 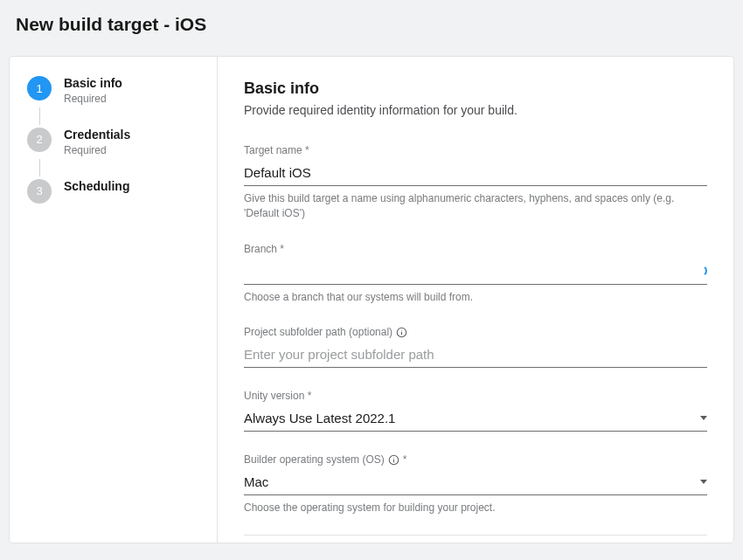 What do you see at coordinates (476, 273) in the screenshot?
I see `field-branch: Branch * Choose a branch that our system…` at bounding box center [476, 273].